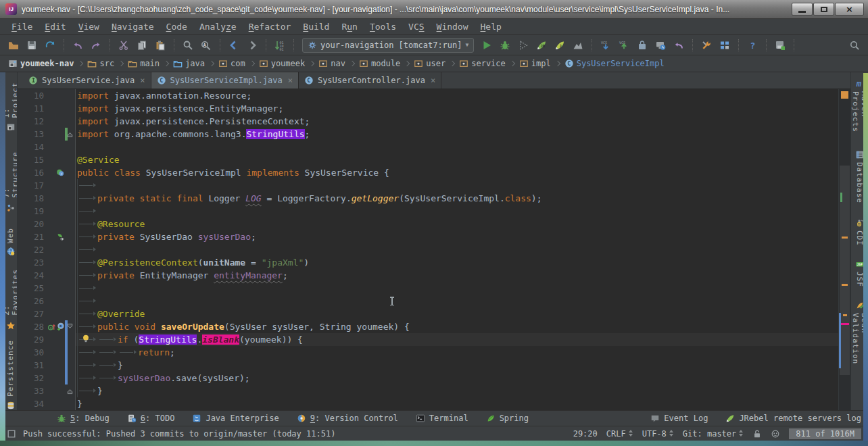  I want to click on code-line: @PersistenceContext(unitName = "jpaXml"), so click(457, 262).